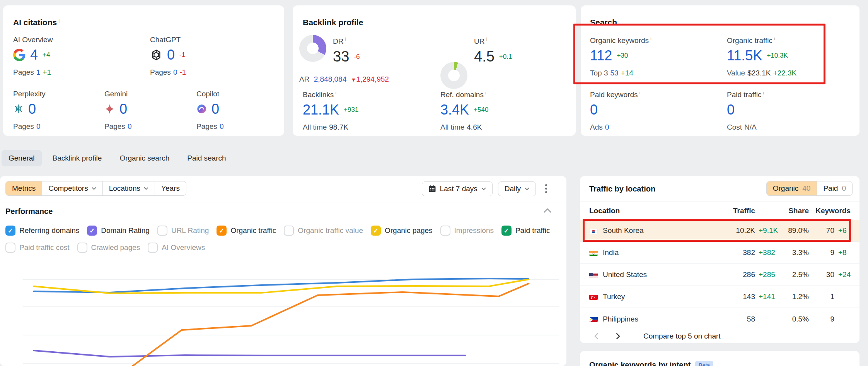 This screenshot has height=366, width=868. What do you see at coordinates (744, 211) in the screenshot?
I see `header-traffic: Traffic` at bounding box center [744, 211].